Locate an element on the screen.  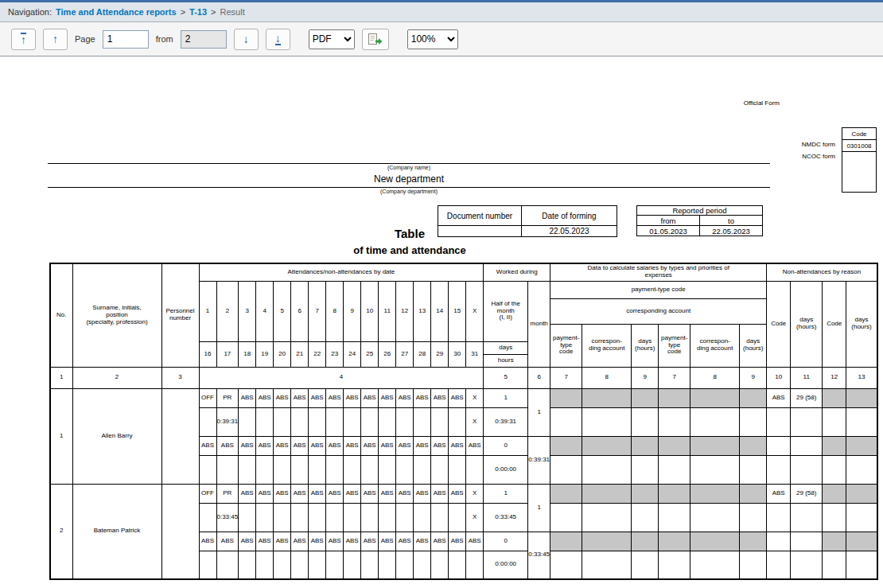
day-header-cell: 3 is located at coordinates (247, 311).